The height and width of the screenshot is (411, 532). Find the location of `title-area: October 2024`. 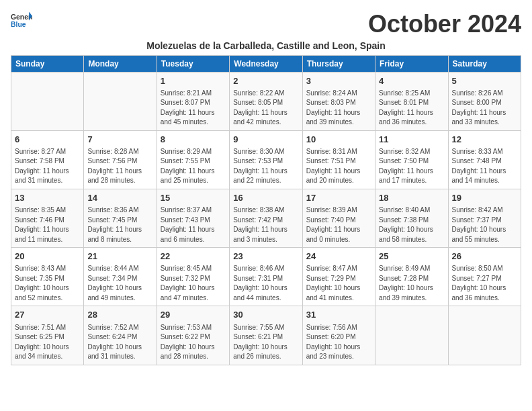

title-area: October 2024 is located at coordinates (445, 24).